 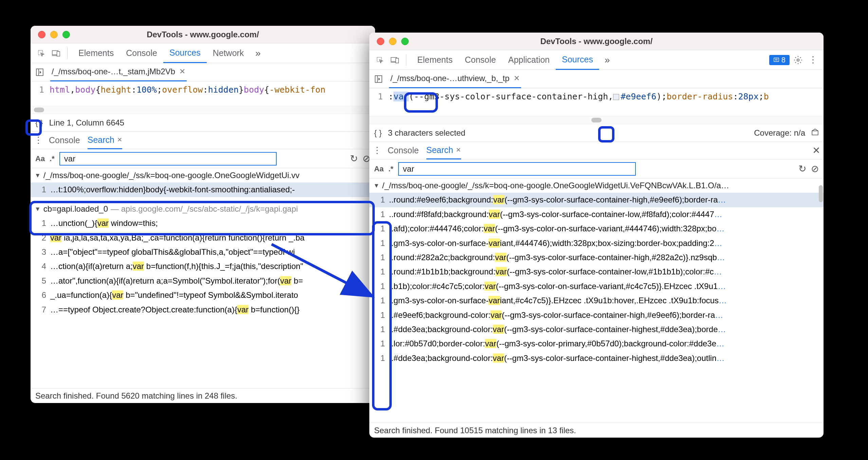 I want to click on search-result-row: 1..round:#e9eef6;background:var(--gm3-sy…, so click(x=596, y=200).